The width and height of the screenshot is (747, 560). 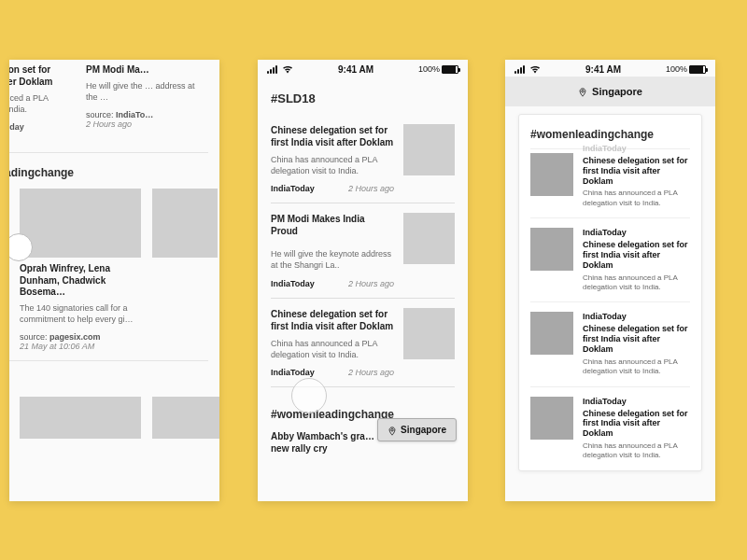 What do you see at coordinates (108, 108) in the screenshot?
I see `article-pair: …se delegation set for India visit after…` at bounding box center [108, 108].